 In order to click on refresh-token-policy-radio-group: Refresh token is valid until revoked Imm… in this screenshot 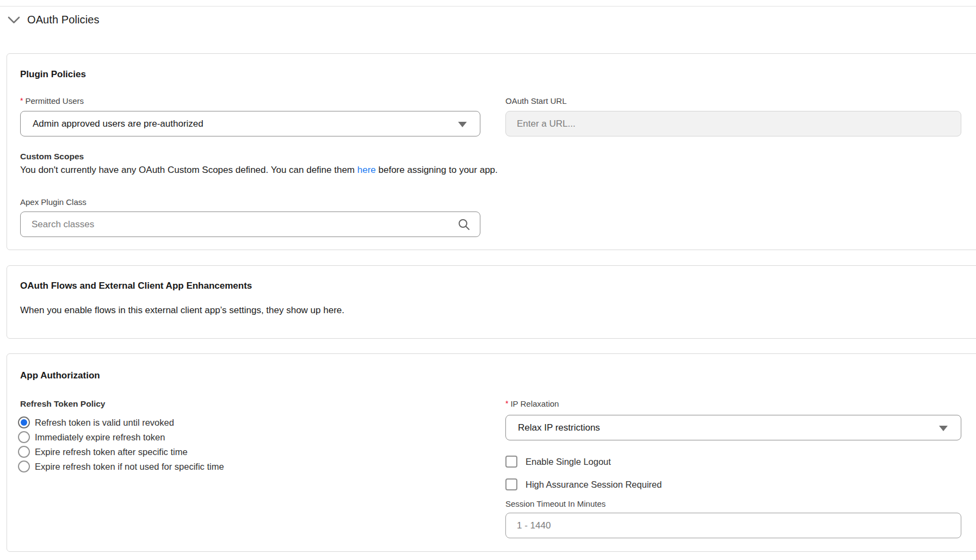, I will do `click(121, 445)`.